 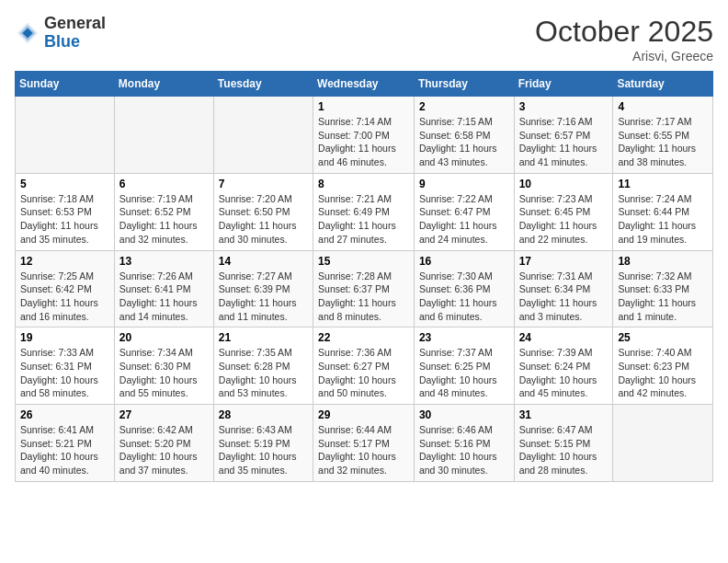 What do you see at coordinates (64, 219) in the screenshot?
I see `day-info: Sunrise: 7:18 AMSunset: 6:53 PMDaylight:…` at bounding box center [64, 219].